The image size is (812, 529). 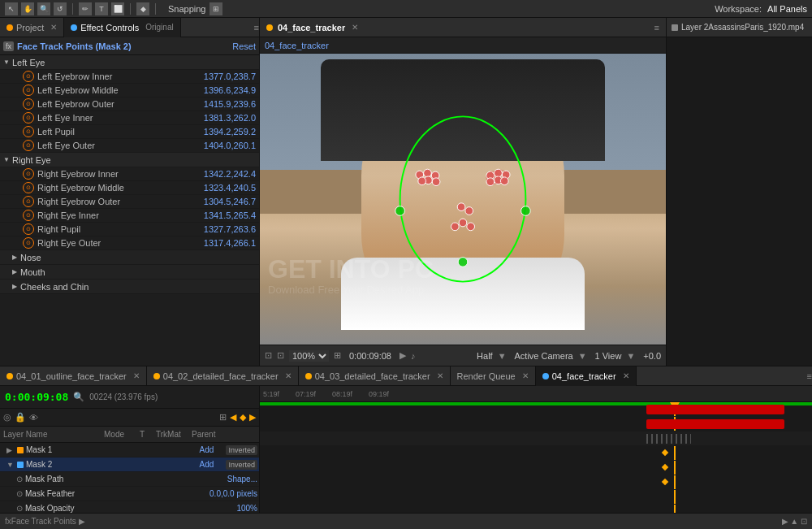 I want to click on stopwatch-icon-0: ⊙, so click(x=28, y=76).